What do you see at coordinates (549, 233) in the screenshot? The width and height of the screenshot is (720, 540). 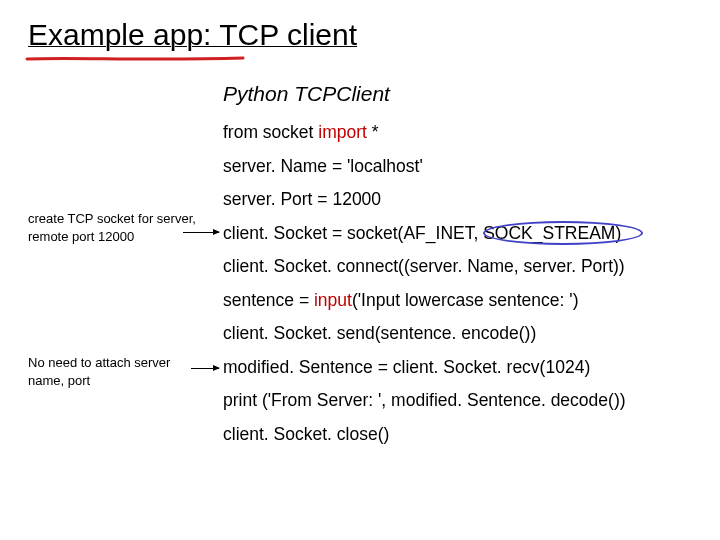 I see `code-text-highlighted: SOCK_STREAM` at bounding box center [549, 233].